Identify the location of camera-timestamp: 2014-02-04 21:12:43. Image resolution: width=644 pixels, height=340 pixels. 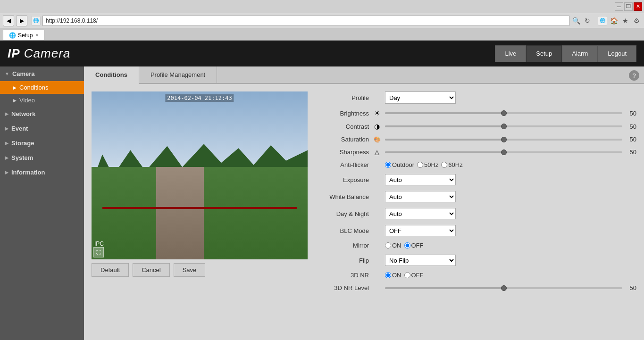
(199, 98).